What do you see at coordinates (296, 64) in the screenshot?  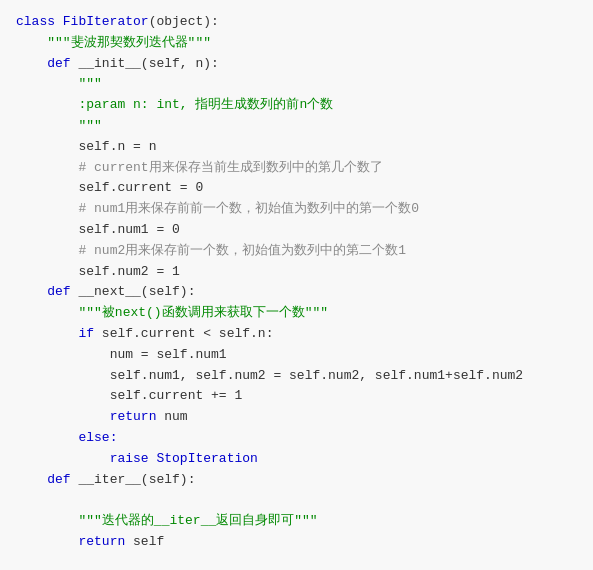 I see `code-line: def __init__(self, n):` at bounding box center [296, 64].